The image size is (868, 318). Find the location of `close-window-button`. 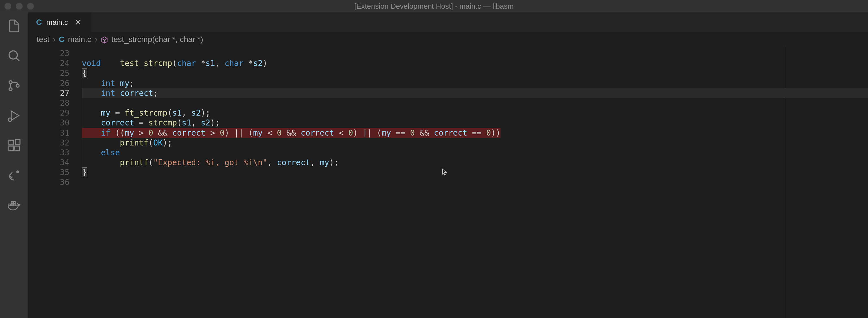

close-window-button is located at coordinates (8, 6).